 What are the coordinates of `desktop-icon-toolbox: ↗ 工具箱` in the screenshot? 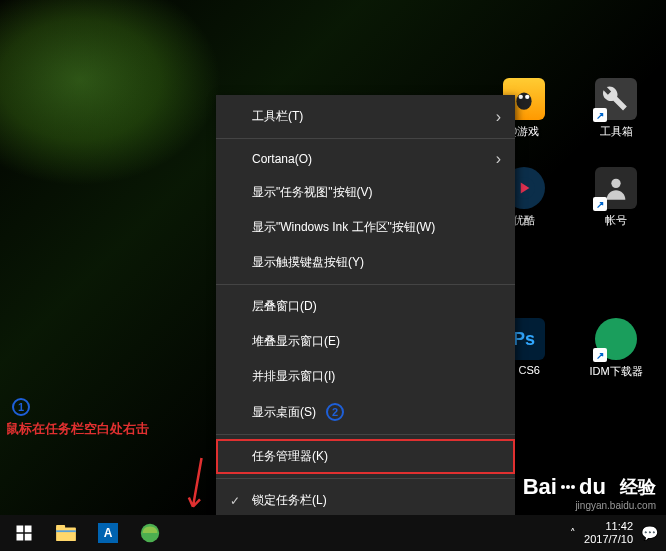 It's located at (616, 108).